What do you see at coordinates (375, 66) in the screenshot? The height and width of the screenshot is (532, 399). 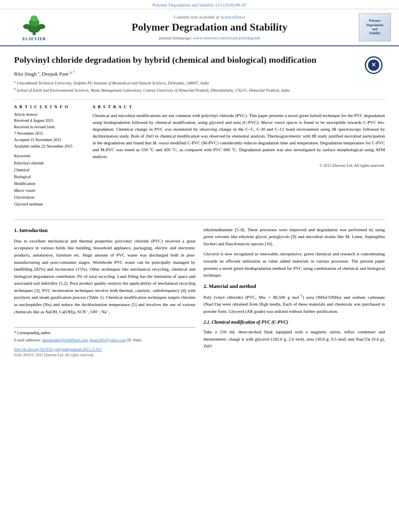 I see `crossmark-badge: ✕` at bounding box center [375, 66].